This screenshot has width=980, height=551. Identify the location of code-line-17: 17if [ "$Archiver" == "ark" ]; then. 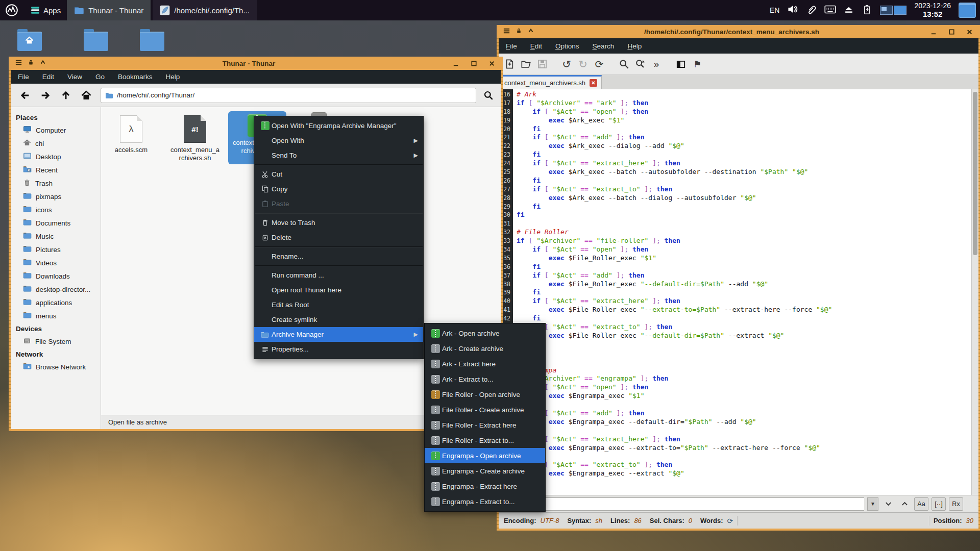
(735, 103).